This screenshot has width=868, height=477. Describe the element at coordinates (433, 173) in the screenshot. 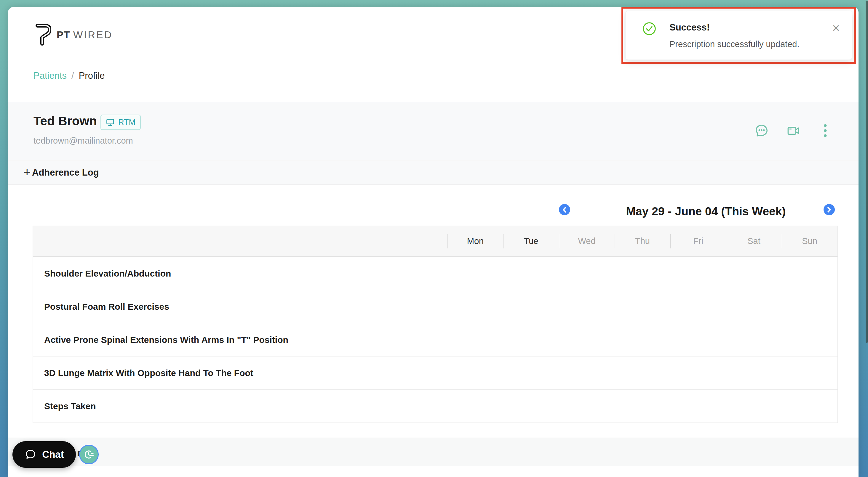

I see `adherence-log-section-header: + Adherence Log` at that location.